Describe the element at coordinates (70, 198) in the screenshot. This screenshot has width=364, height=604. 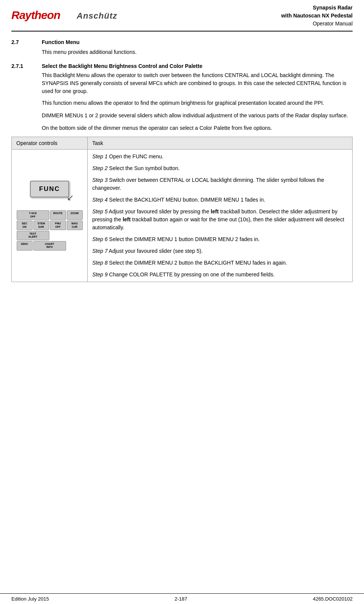
I see `cursor-icon: ↙` at that location.